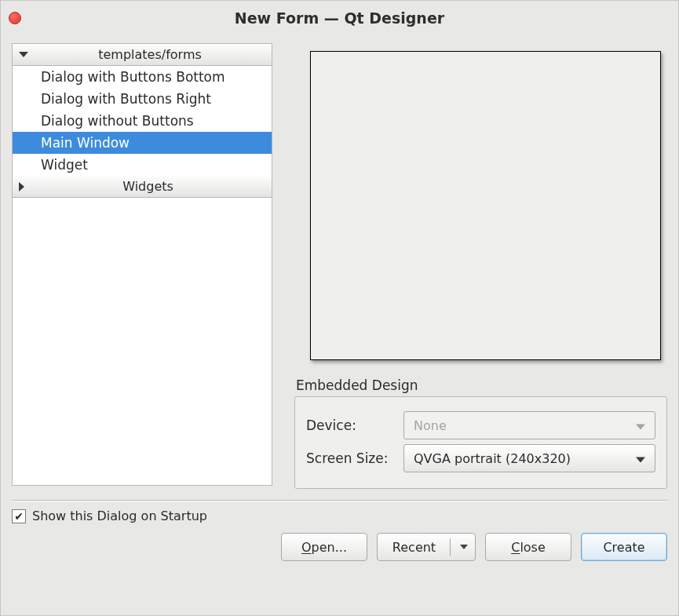 The image size is (679, 616). What do you see at coordinates (148, 187) in the screenshot?
I see `tree-group-label: Widgets` at bounding box center [148, 187].